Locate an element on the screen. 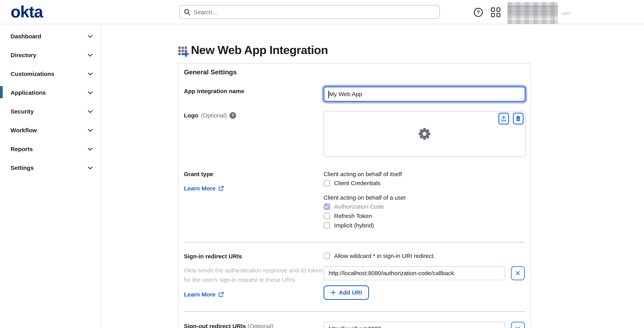 This screenshot has height=328, width=644. new-app-integration-icon is located at coordinates (183, 51).